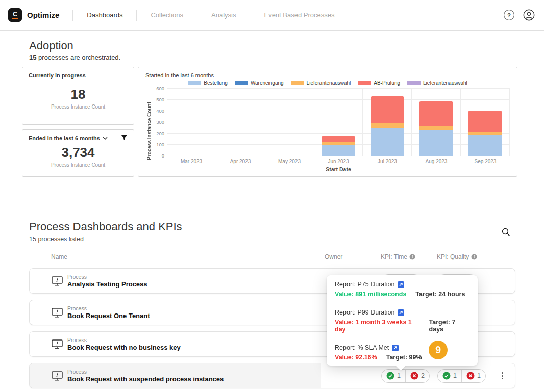 The width and height of the screenshot is (544, 392). What do you see at coordinates (485, 134) in the screenshot?
I see `bar-sep-2023` at bounding box center [485, 134].